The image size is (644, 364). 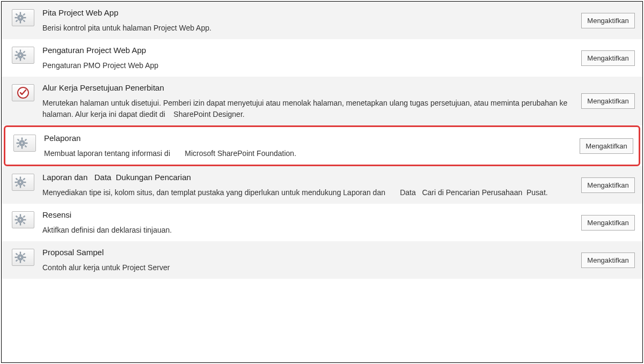 What do you see at coordinates (306, 153) in the screenshot?
I see `feature-description: Membuat laporan tentang informasi di Mic…` at bounding box center [306, 153].